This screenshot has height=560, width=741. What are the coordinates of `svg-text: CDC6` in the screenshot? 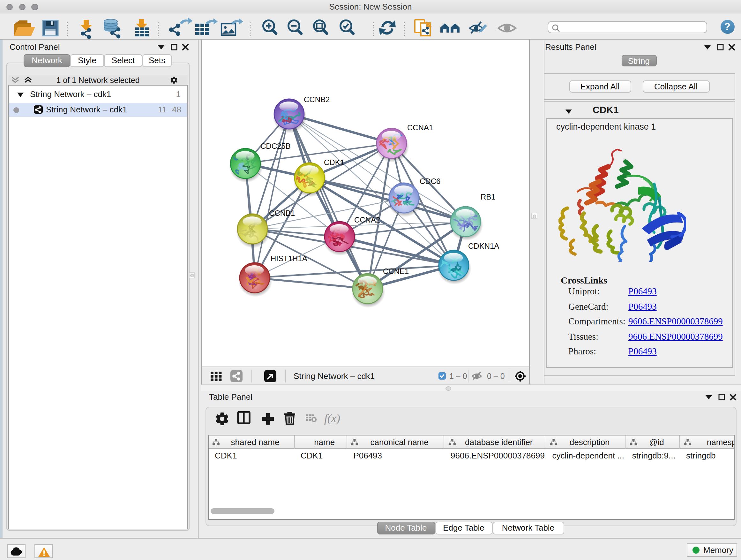 It's located at (430, 181).